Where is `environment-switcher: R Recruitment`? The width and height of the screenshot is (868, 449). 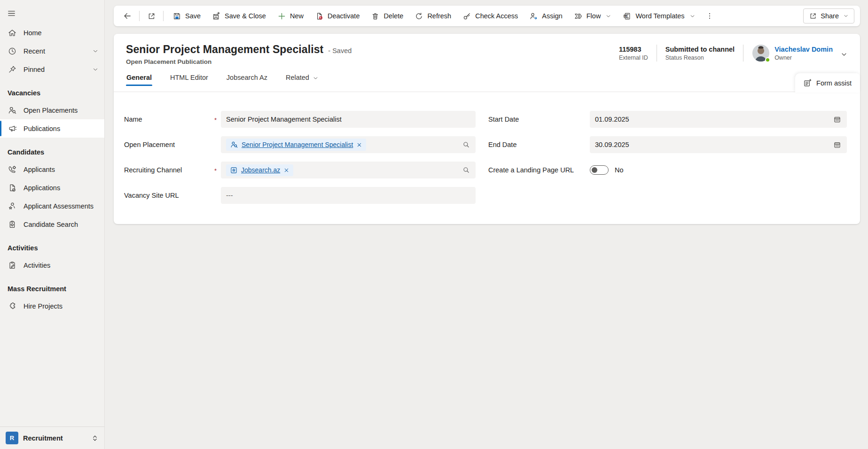
environment-switcher: R Recruitment is located at coordinates (52, 438).